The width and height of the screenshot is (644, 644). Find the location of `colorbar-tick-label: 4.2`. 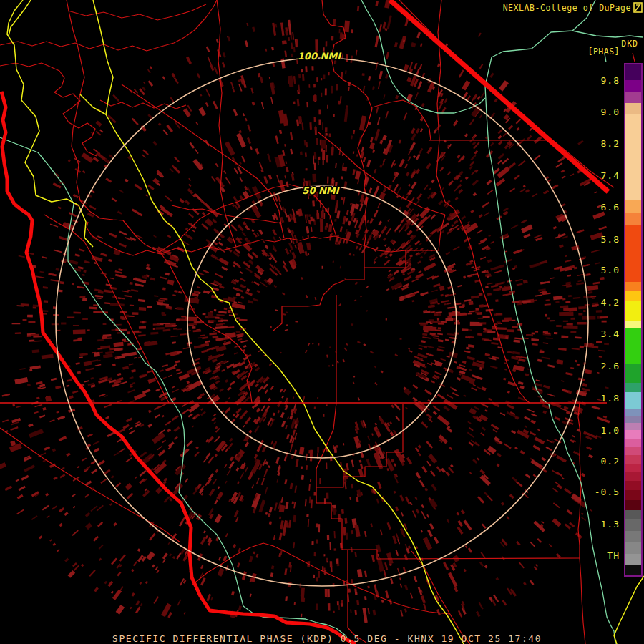

colorbar-tick-label: 4.2 is located at coordinates (610, 302).